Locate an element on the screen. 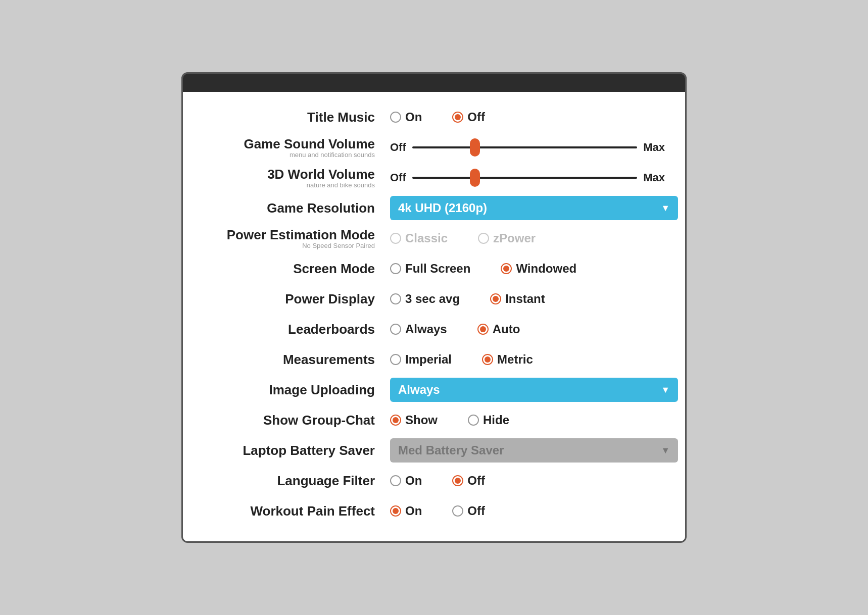 The width and height of the screenshot is (868, 615). radio-option-power-instant: Instant is located at coordinates (517, 299).